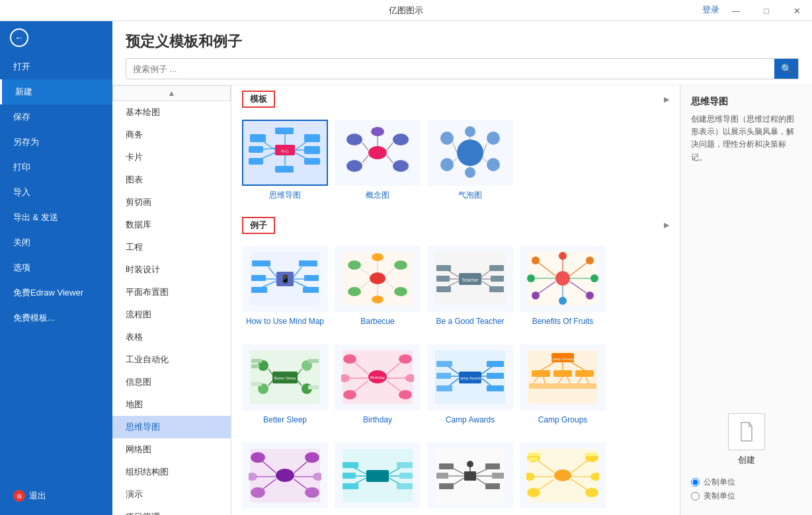 The width and height of the screenshot is (812, 515). Describe the element at coordinates (667, 225) in the screenshot. I see `examples-scroll-right: ▶` at that location.